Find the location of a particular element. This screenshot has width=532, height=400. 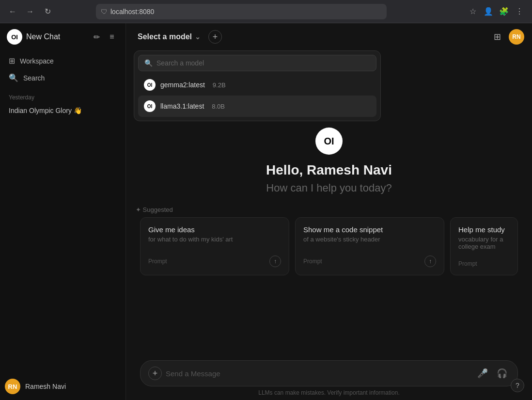

suggestions-row: Give me ideas for what to do with my kid… is located at coordinates (329, 246).